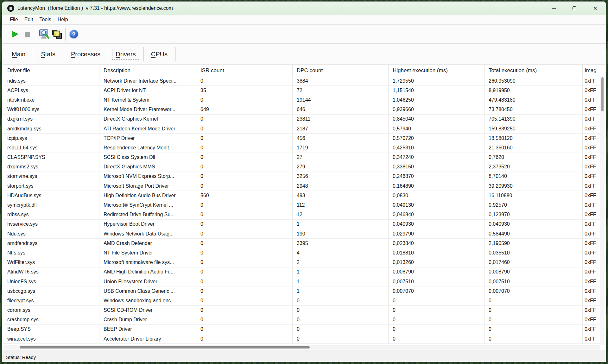 The height and width of the screenshot is (364, 608). What do you see at coordinates (341, 110) in the screenshot?
I see `table-cell: 646` at bounding box center [341, 110].